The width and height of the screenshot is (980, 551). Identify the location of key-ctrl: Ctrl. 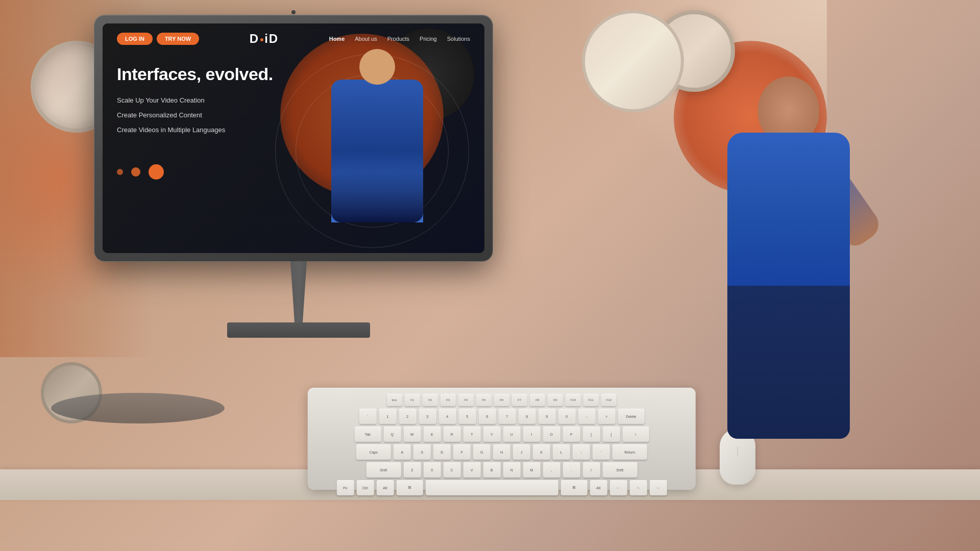
(365, 488).